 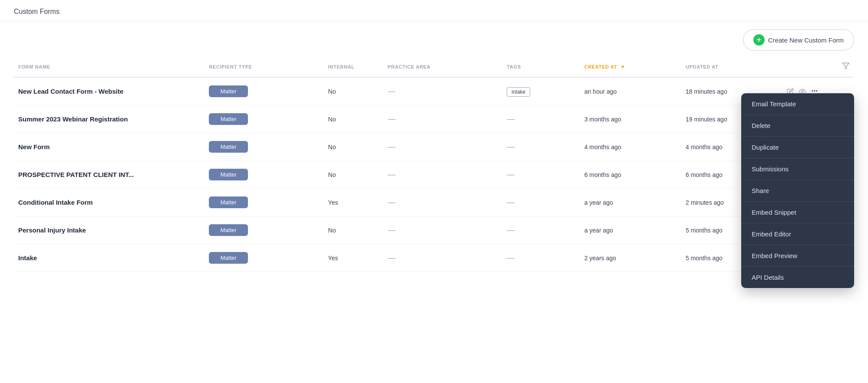 What do you see at coordinates (704, 147) in the screenshot?
I see `updated-at-cell: 4 months ago` at bounding box center [704, 147].